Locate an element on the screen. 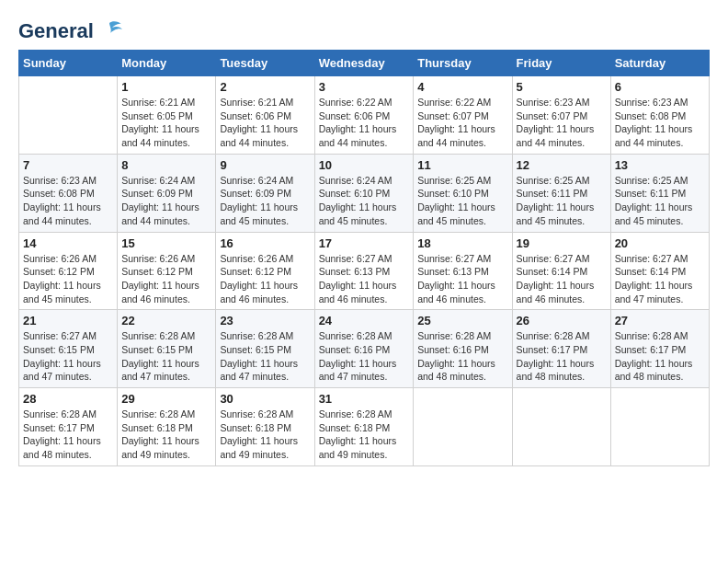 This screenshot has width=728, height=563. day-number: 11 is located at coordinates (462, 166).